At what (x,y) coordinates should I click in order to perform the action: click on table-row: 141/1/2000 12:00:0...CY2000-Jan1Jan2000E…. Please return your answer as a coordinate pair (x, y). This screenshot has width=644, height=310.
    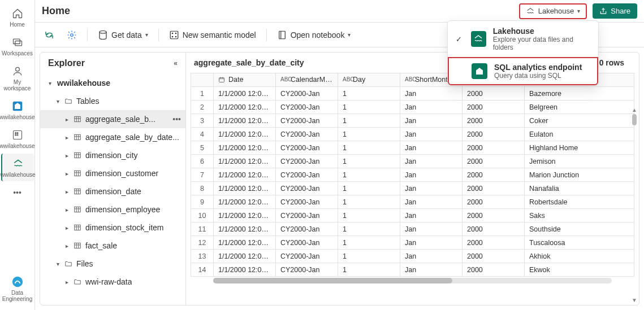
    Looking at the image, I should click on (413, 270).